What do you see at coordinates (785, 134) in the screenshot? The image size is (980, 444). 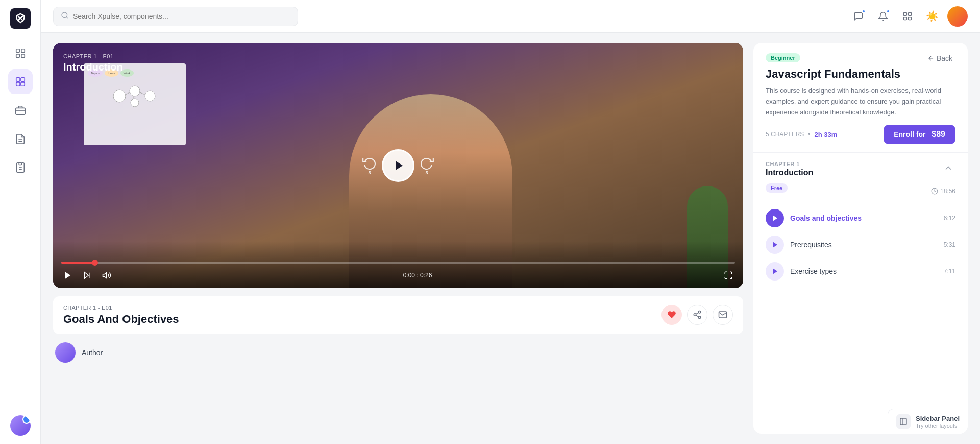 I see `chapters-count: 5 CHAPTERS` at bounding box center [785, 134].